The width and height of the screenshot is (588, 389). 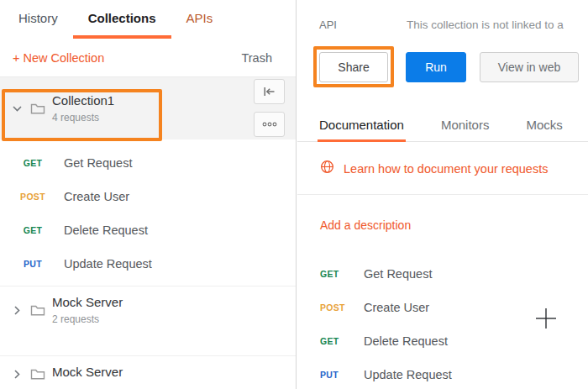 I want to click on ellipsis-icon, so click(x=270, y=124).